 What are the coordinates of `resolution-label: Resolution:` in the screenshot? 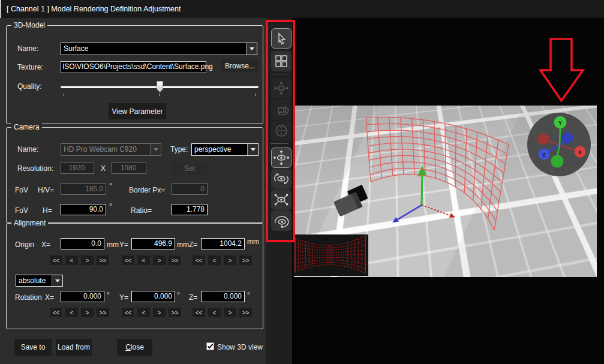 It's located at (35, 169).